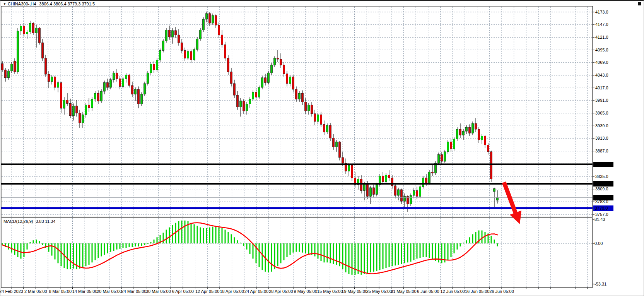  I want to click on date-tick-label: 28 Apr 05:00, so click(281, 291).